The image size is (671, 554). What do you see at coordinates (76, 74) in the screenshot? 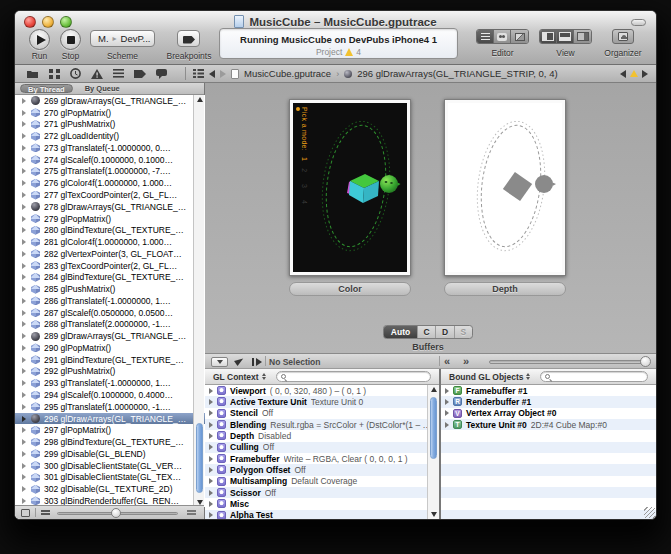
I see `clock-navigator-icon` at bounding box center [76, 74].